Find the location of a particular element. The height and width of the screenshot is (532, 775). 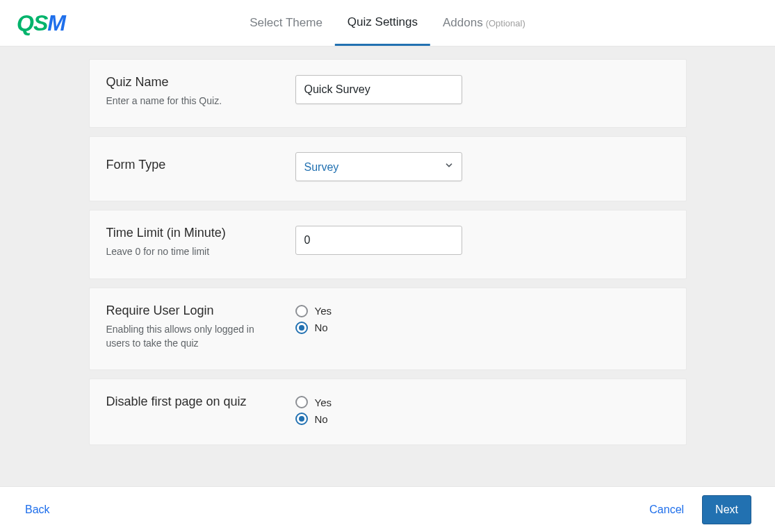

logo: QSM is located at coordinates (41, 24).